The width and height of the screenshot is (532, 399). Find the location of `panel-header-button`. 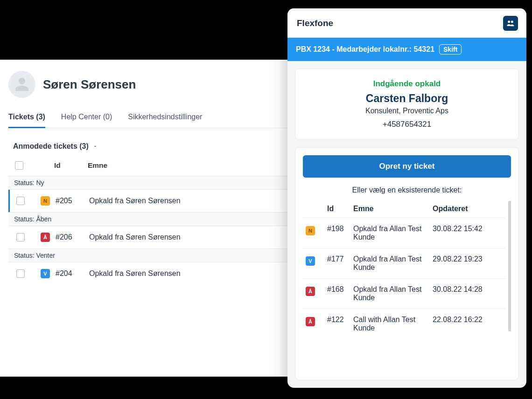

panel-header-button is located at coordinates (511, 23).